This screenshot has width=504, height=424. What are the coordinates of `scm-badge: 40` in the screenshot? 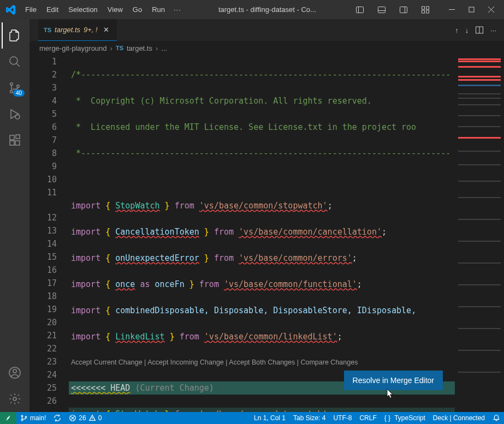 It's located at (19, 93).